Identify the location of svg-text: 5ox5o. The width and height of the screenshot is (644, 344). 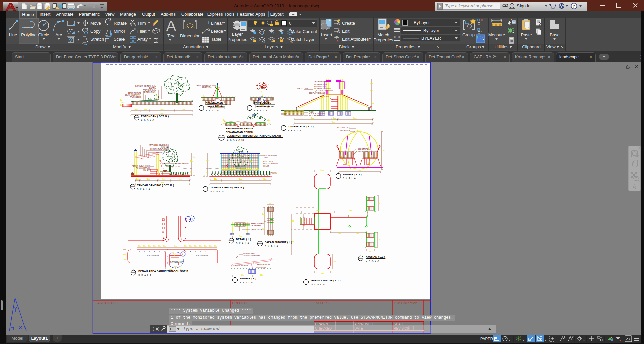
(266, 158).